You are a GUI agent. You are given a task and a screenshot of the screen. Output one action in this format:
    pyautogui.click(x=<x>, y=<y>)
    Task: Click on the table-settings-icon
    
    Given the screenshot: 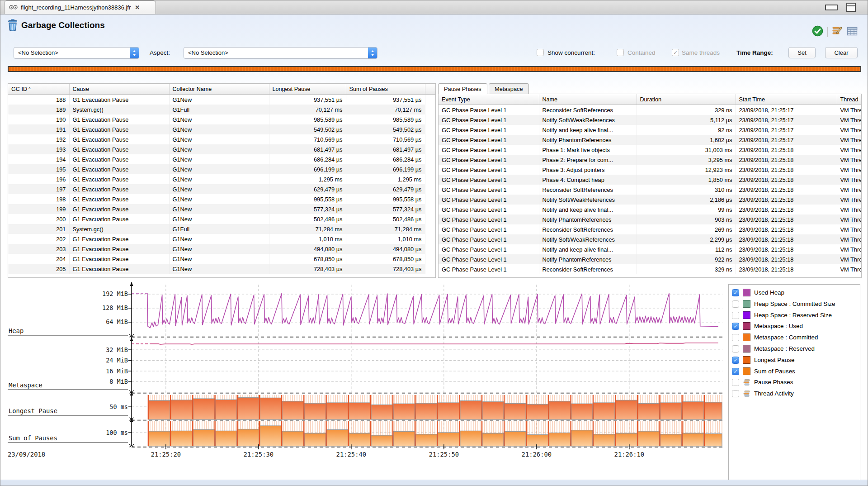 What is the action you would take?
    pyautogui.click(x=852, y=32)
    